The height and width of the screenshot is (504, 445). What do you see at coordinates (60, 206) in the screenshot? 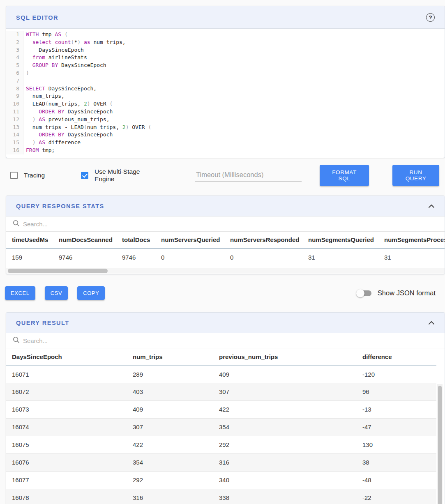
I see `stats-panel-title: QUERY RESPONSE STATS` at bounding box center [60, 206].